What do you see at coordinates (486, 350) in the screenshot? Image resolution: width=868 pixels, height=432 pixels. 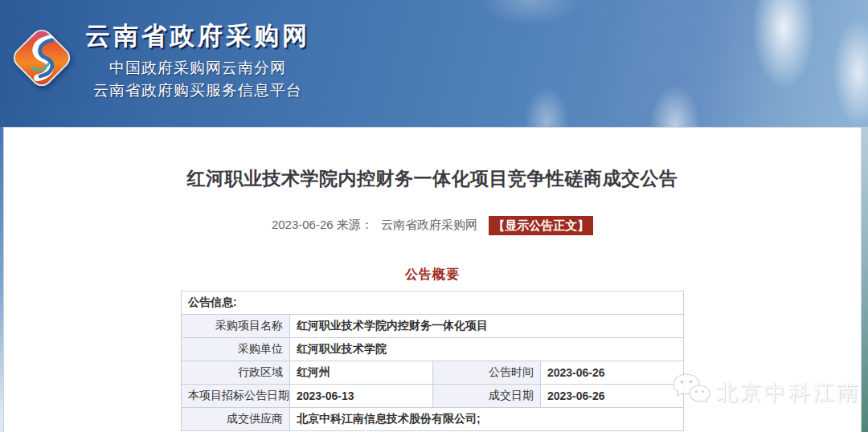 I see `field-value-purchaser: 红河职业技术学院` at bounding box center [486, 350].